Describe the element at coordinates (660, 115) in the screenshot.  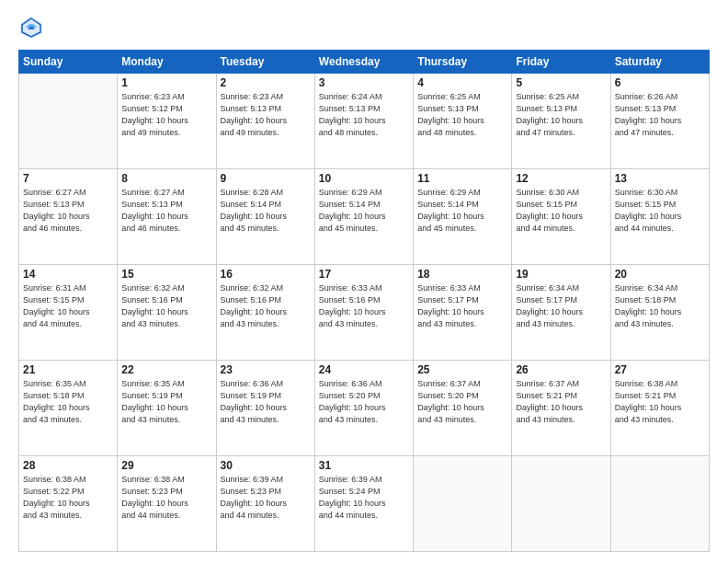
I see `day-info: Sunrise: 6:26 AM Sunset: 5:13 PM Dayligh…` at that location.